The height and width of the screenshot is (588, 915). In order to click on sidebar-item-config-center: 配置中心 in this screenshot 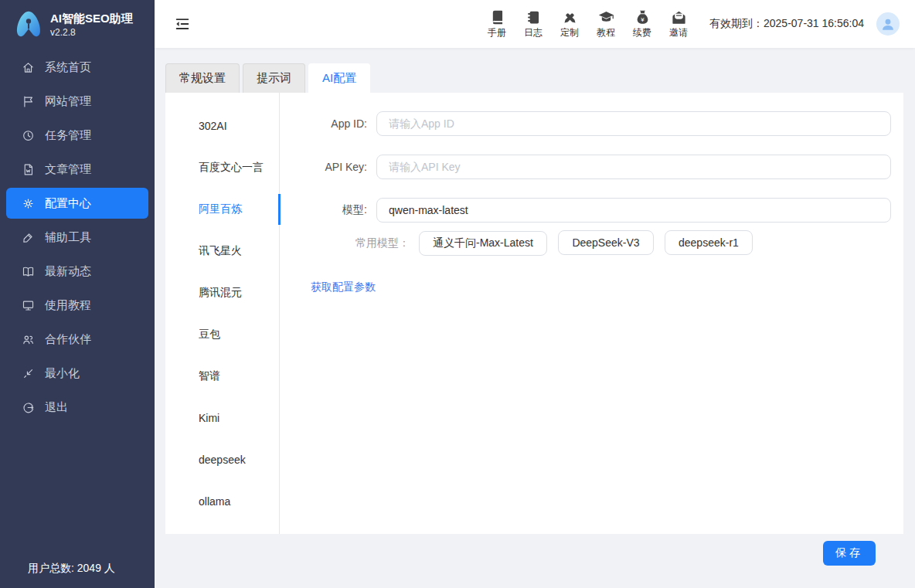, I will do `click(77, 203)`.